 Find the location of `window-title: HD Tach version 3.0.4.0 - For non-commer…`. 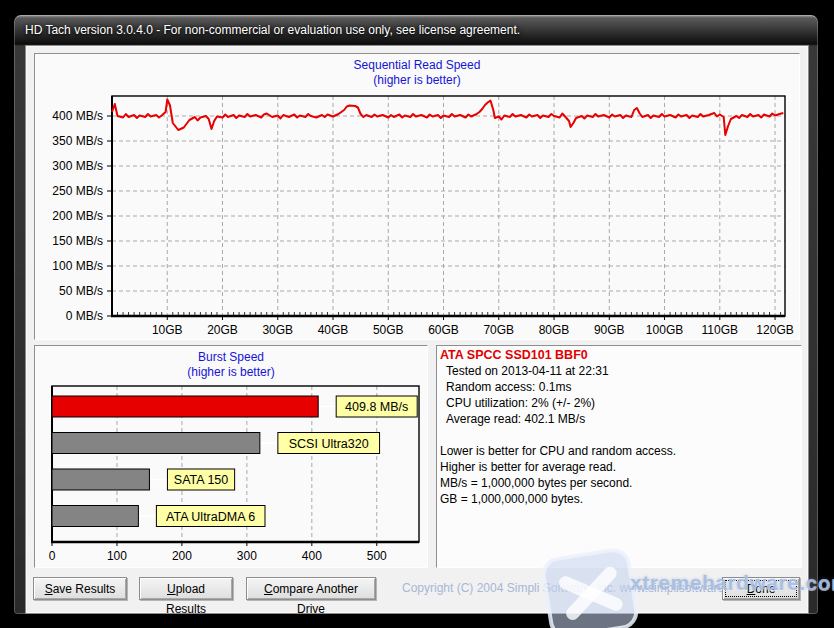

window-title: HD Tach version 3.0.4.0 - For non-commer… is located at coordinates (272, 30).